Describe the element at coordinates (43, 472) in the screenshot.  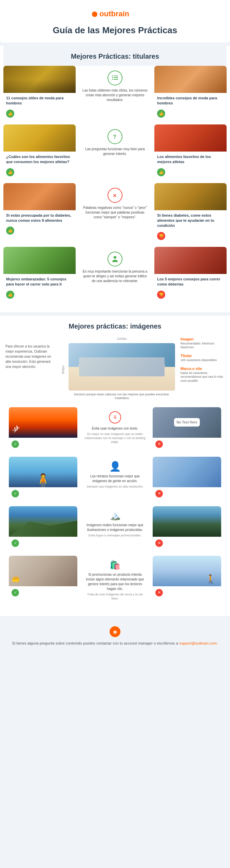
I see `photo-portrait-good: 🧍` at that location.